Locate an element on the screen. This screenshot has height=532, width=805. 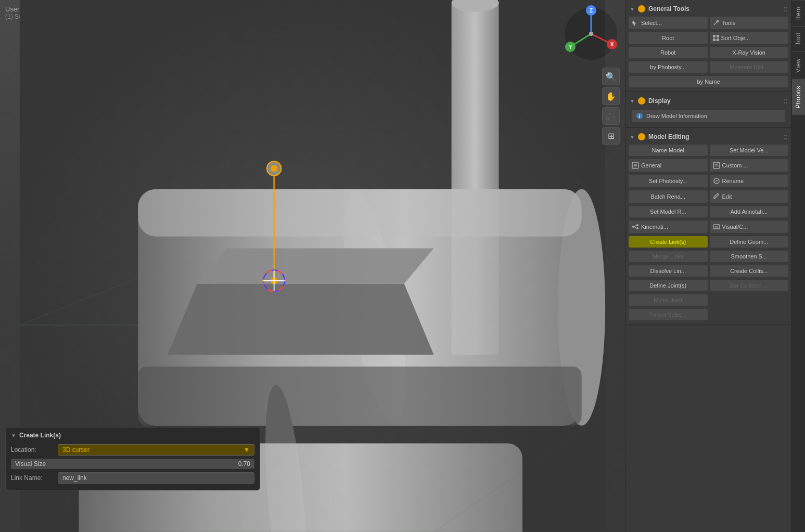
create-collis-btn: Create Collis... is located at coordinates (749, 271).